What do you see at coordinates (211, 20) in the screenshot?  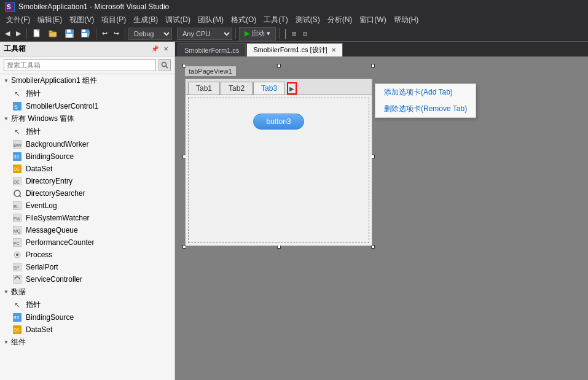 I see `menu-team: 团队(M)` at bounding box center [211, 20].